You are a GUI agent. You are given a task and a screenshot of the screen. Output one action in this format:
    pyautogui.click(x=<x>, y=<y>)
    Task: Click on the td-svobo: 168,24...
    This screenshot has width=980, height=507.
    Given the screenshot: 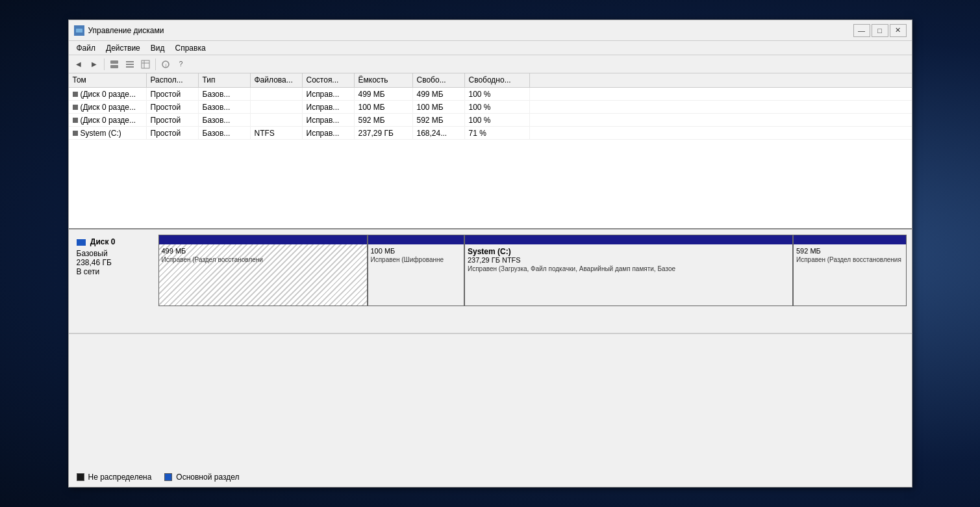 What is the action you would take?
    pyautogui.click(x=439, y=133)
    